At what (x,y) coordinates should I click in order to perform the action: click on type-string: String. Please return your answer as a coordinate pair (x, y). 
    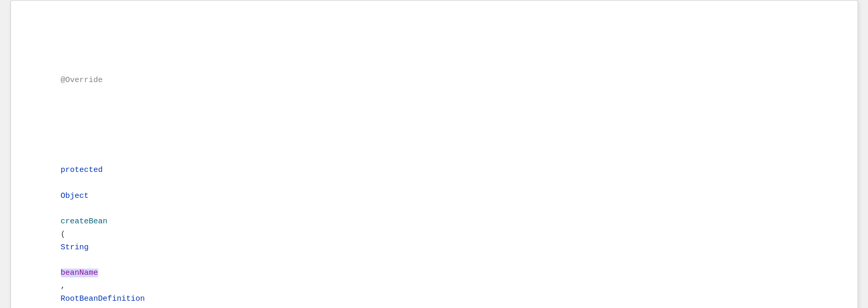
    Looking at the image, I should click on (75, 247).